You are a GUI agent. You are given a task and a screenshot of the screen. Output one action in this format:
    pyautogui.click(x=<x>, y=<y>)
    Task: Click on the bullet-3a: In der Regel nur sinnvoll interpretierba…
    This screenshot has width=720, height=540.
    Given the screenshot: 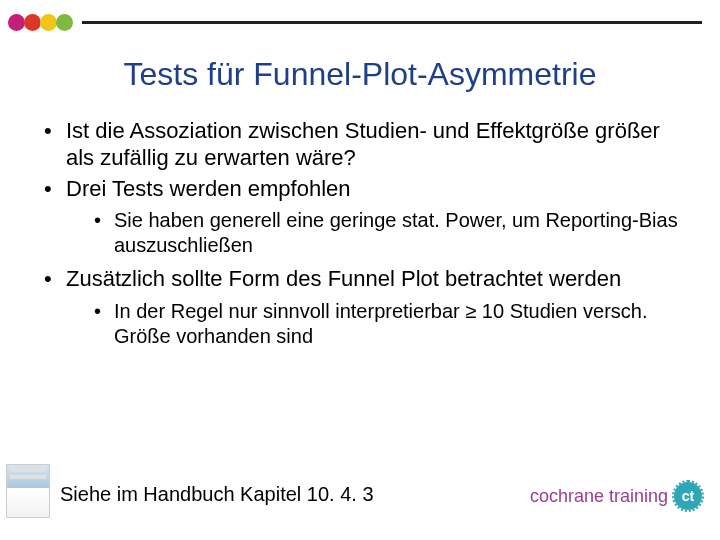 What is the action you would take?
    pyautogui.click(x=388, y=324)
    